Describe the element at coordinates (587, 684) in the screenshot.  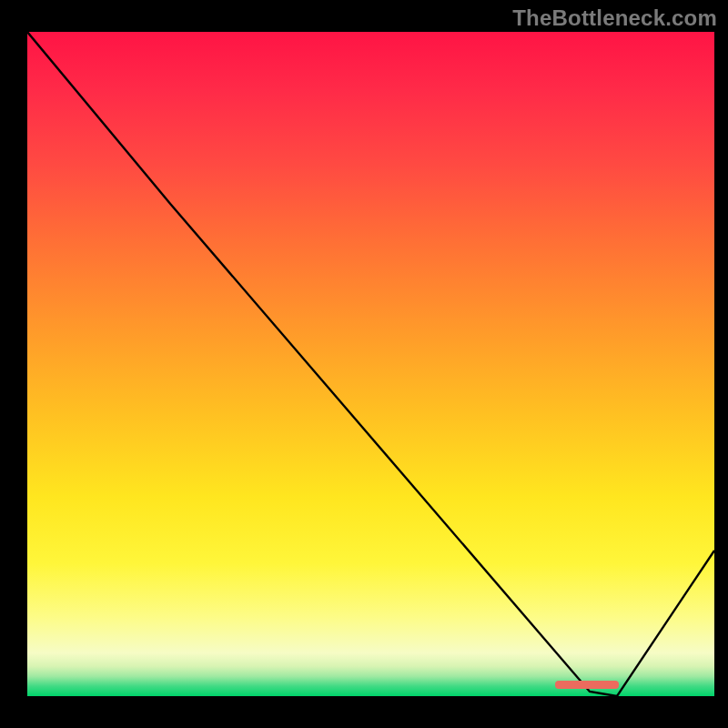
I see `sweet-spot-marker` at that location.